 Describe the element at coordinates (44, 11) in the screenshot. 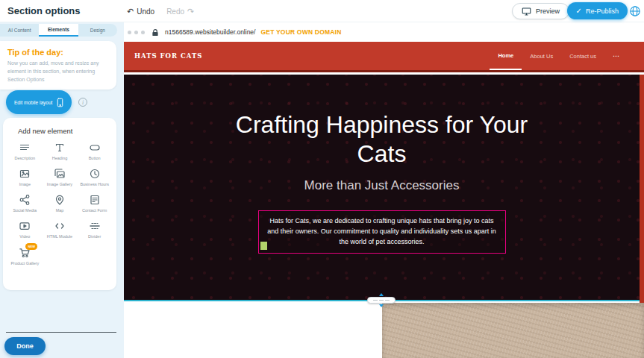

I see `page-title: Section options` at that location.